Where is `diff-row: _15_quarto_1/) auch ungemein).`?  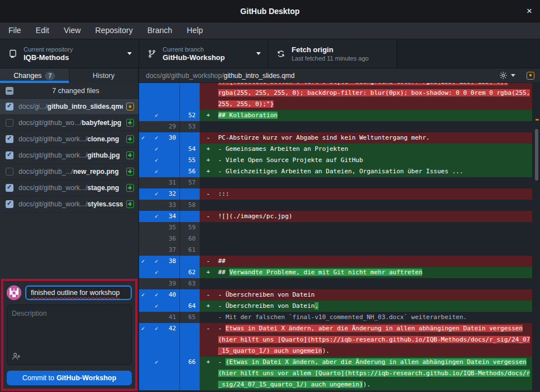
diff-row: _15_quarto_1/) auch ungemein). is located at coordinates (335, 351).